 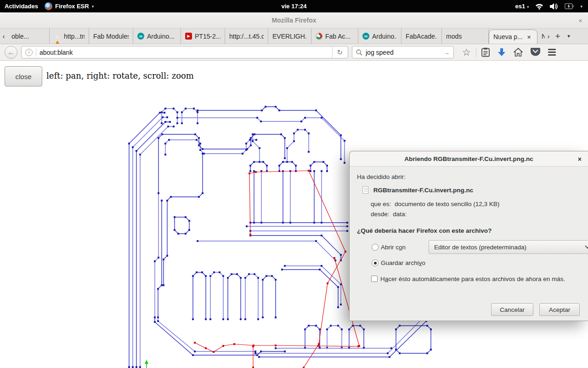 What do you see at coordinates (569, 6) in the screenshot?
I see `battery-icon` at bounding box center [569, 6].